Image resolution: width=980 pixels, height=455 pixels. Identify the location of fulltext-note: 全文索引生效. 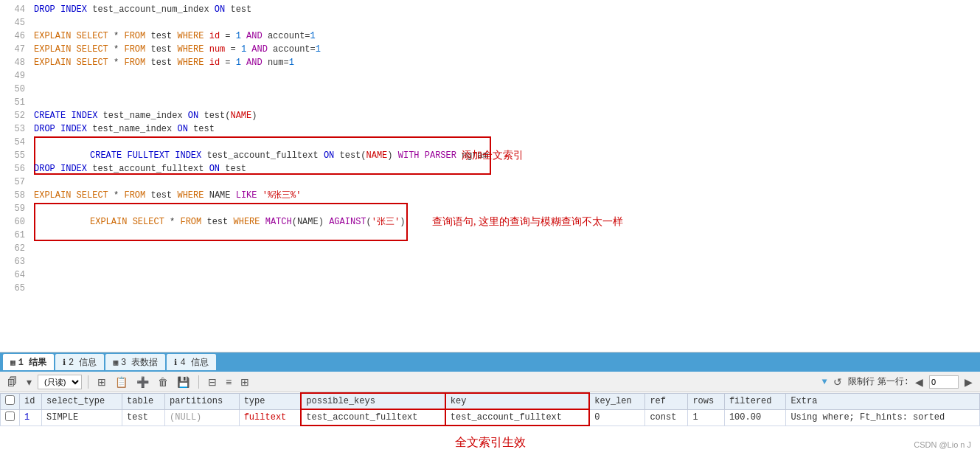
(490, 441).